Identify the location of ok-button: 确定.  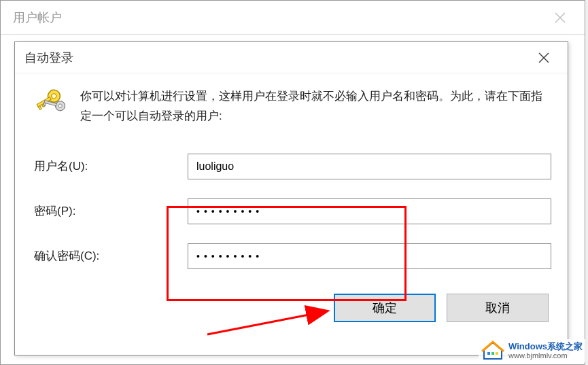
(385, 308).